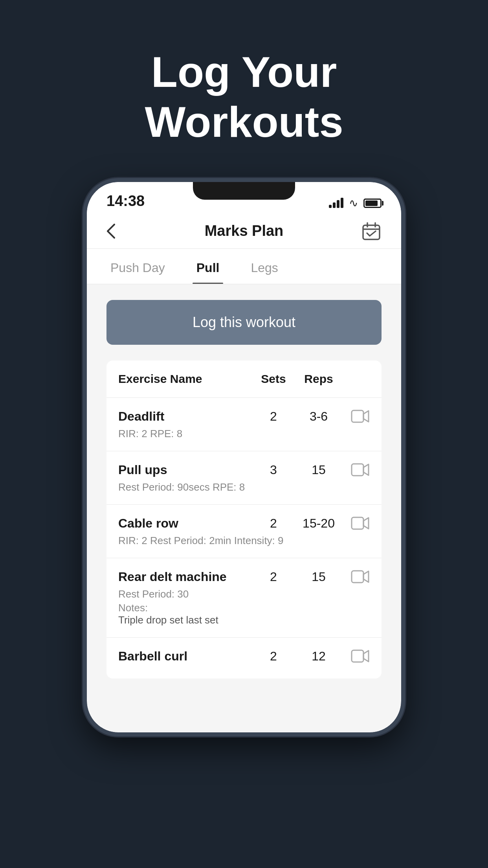  I want to click on nav-title: Marks Plan, so click(244, 231).